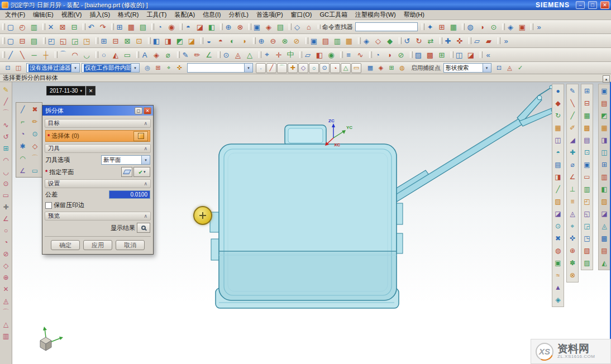  Describe the element at coordinates (128, 15) in the screenshot. I see `menu-item: 格式(R)` at that location.